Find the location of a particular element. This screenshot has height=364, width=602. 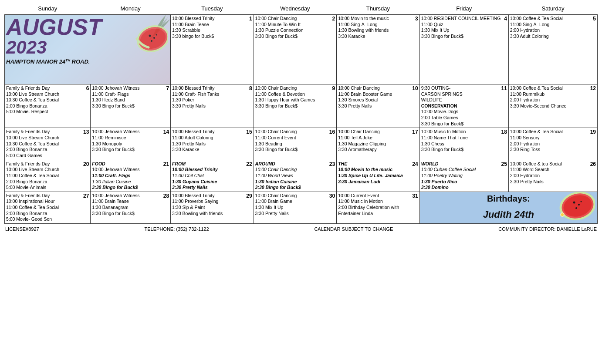

day-19: 19 10:00 Coffee & Tea Social 11:00 Senso… is located at coordinates (553, 144).